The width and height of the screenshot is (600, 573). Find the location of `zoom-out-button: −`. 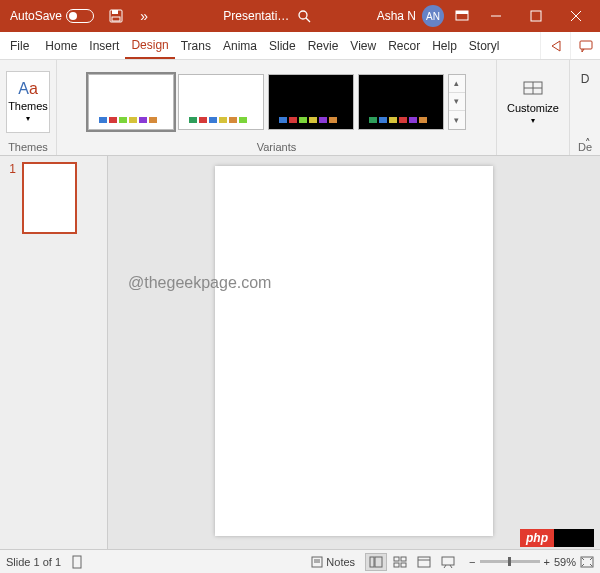

zoom-out-button: − is located at coordinates (472, 562).